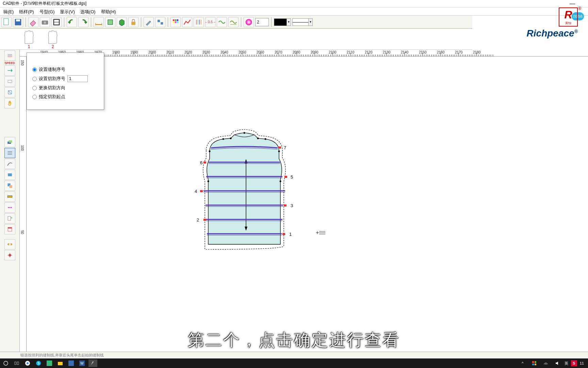 The height and width of the screenshot is (368, 588). Describe the element at coordinates (10, 81) in the screenshot. I see `tool-cut` at that location.